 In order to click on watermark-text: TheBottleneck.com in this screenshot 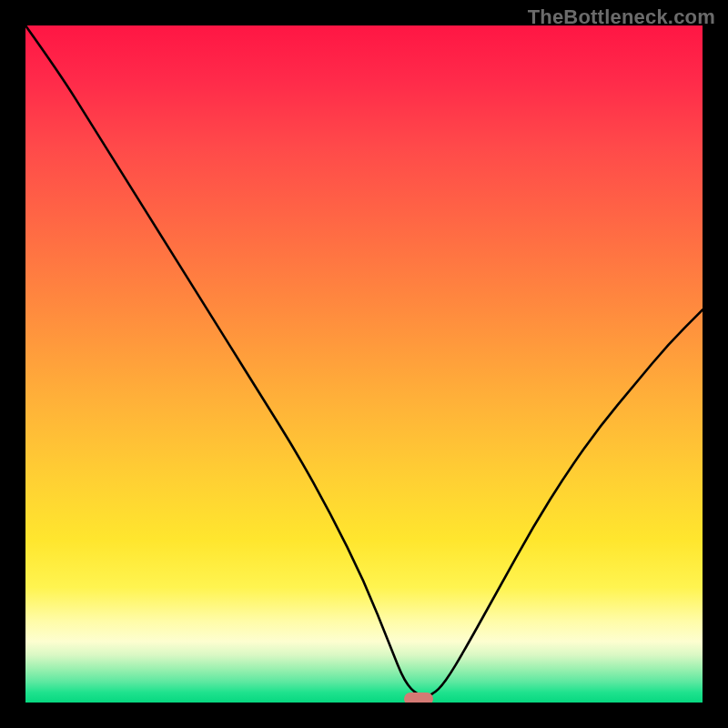, I will do `click(622, 17)`.